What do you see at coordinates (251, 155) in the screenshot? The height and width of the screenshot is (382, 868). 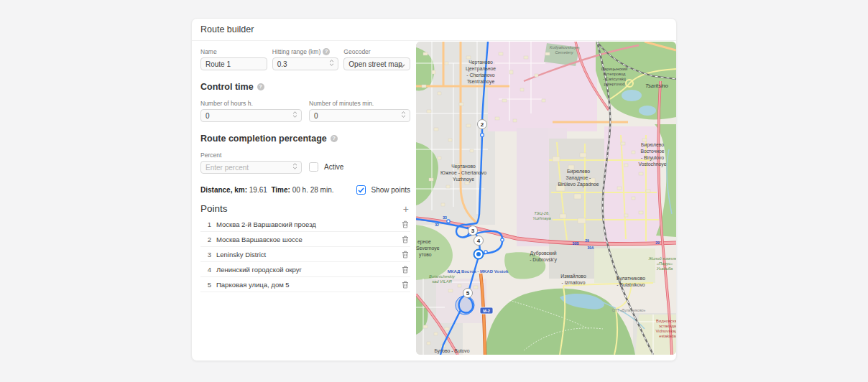 I see `percent-label: Percent` at bounding box center [251, 155].